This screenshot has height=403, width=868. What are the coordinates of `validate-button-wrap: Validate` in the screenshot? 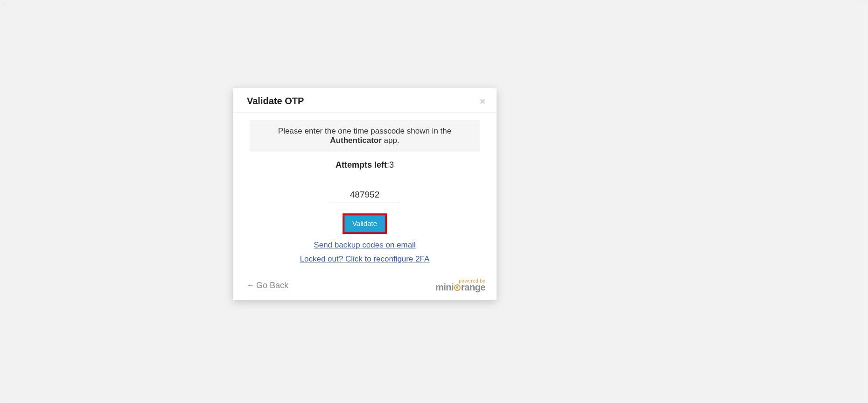 It's located at (365, 224).